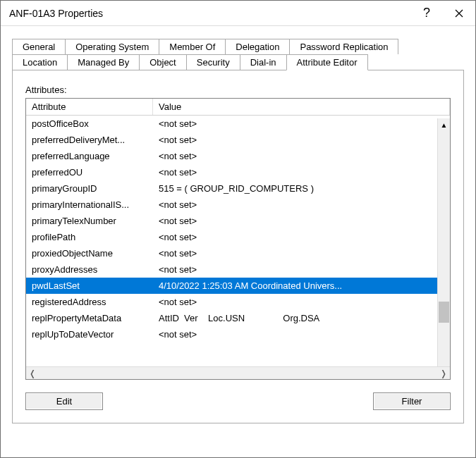 The image size is (476, 458). What do you see at coordinates (302, 286) in the screenshot?
I see `attribute-value: 4/10/2022 1:25:03 AM Coordinated Univers…` at bounding box center [302, 286].